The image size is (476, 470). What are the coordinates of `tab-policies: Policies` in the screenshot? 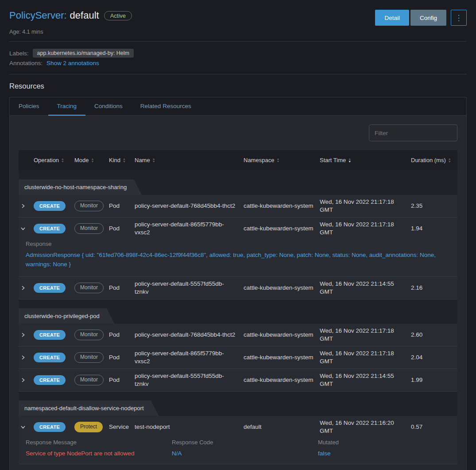 It's located at (29, 106).